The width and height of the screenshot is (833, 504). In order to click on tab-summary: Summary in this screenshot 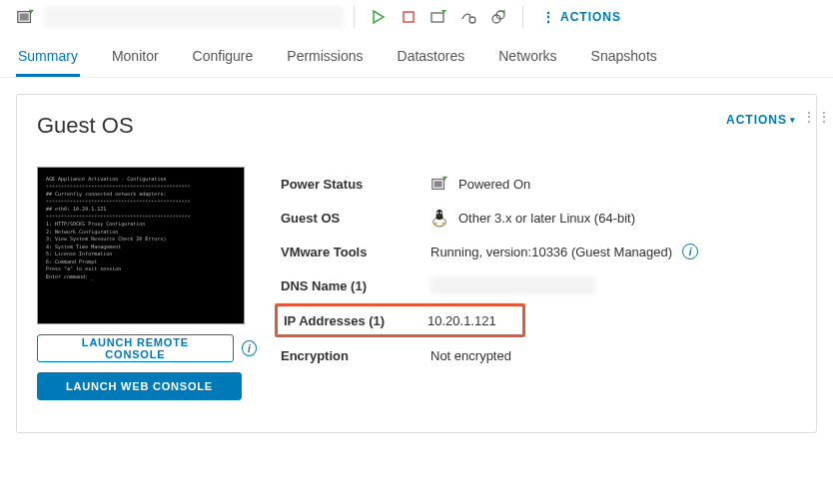, I will do `click(48, 60)`.